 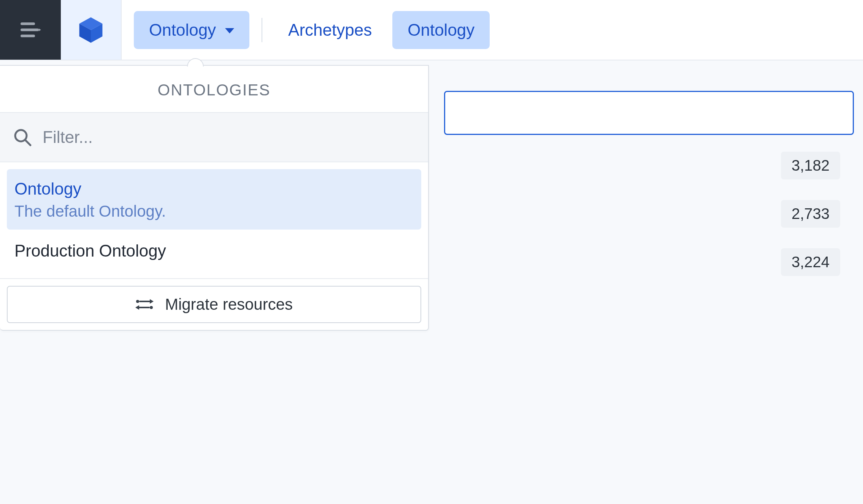 I want to click on nav-ontology-label: Ontology, so click(x=441, y=30).